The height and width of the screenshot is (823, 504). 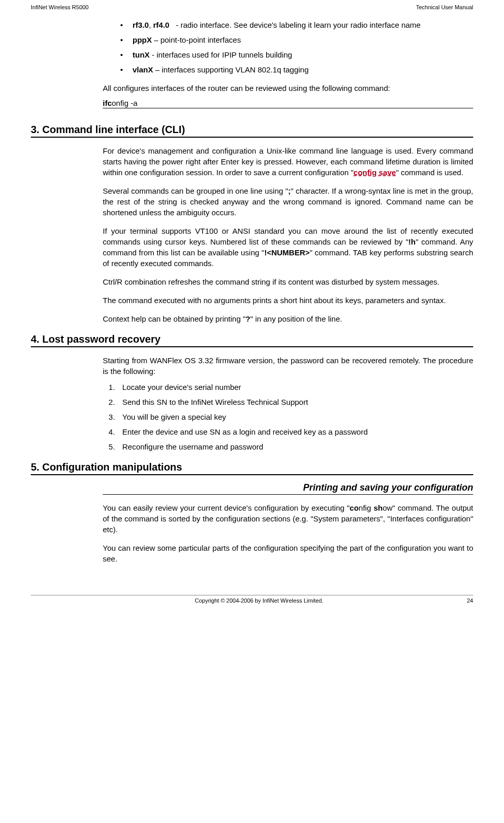 What do you see at coordinates (288, 282) in the screenshot?
I see `paragraph: Ctrl/R combination refreshes the command…` at bounding box center [288, 282].